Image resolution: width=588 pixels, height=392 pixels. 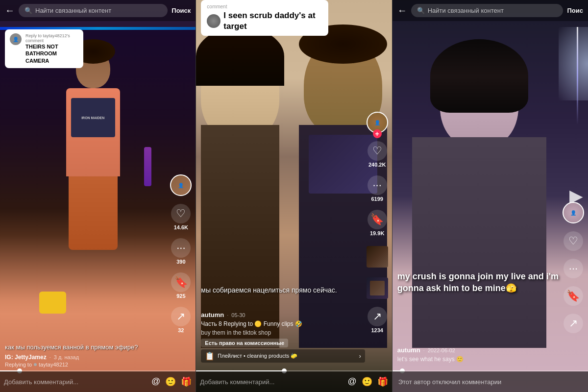 I want to click on comment-avatar-1: 👤, so click(x=16, y=39).